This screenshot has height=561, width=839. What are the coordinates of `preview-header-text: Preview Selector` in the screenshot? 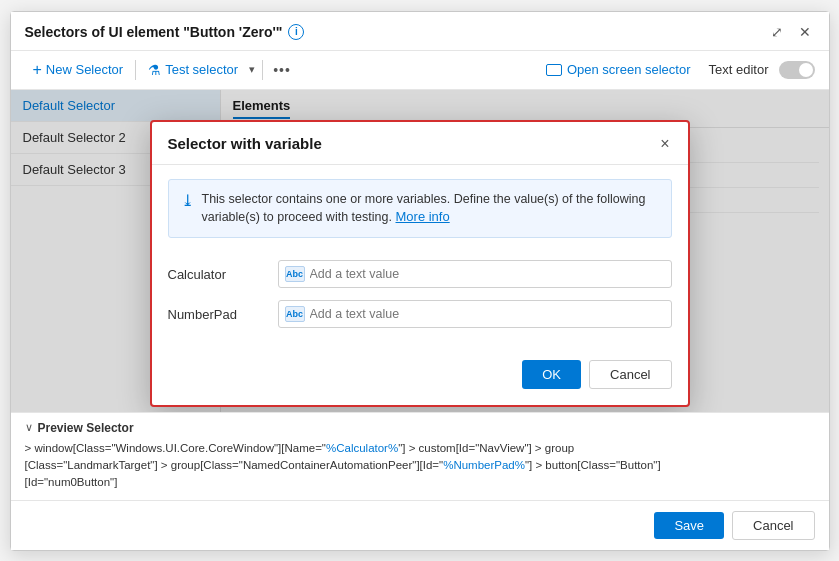 It's located at (86, 428).